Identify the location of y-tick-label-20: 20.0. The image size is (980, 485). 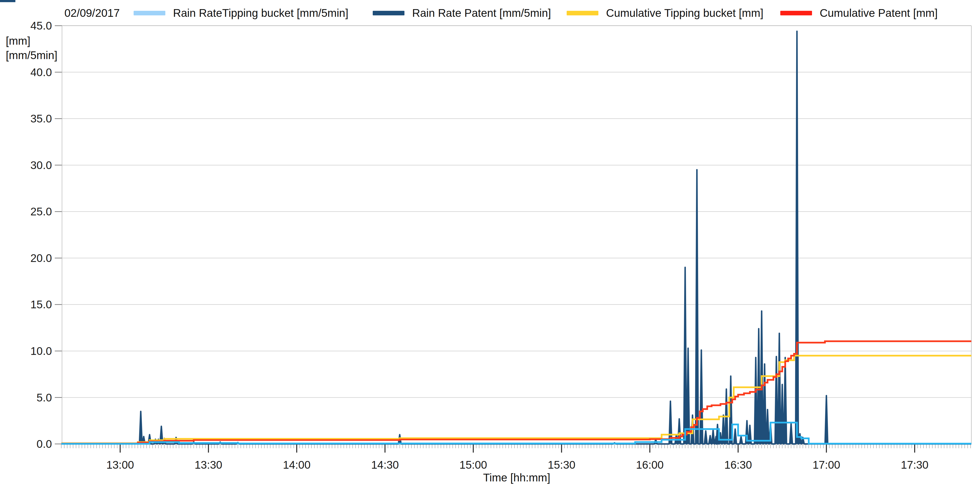
(41, 258).